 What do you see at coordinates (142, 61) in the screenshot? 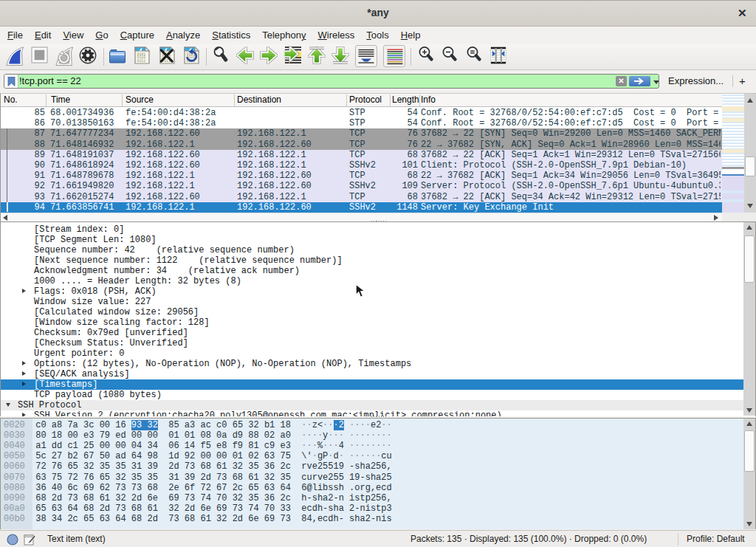
I see `svg-text: 0111` at bounding box center [142, 61].